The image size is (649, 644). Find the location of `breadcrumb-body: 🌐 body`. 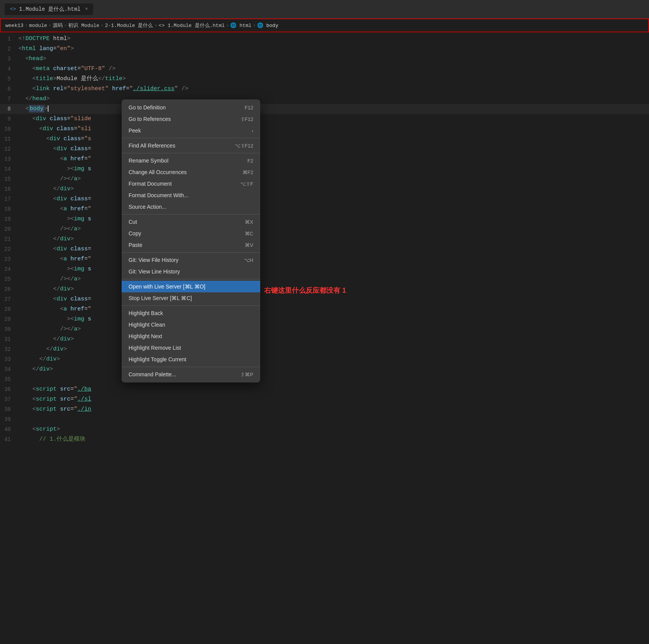

breadcrumb-body: 🌐 body is located at coordinates (268, 25).